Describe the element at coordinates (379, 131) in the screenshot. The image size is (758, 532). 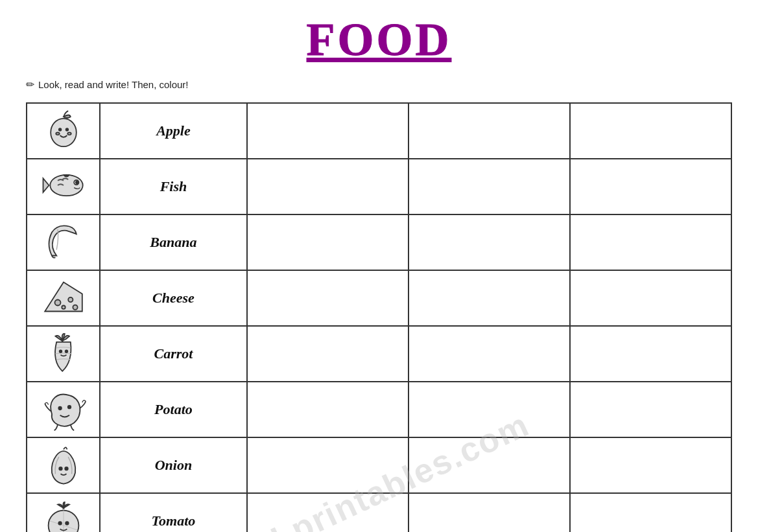
I see `table-row: Apple` at that location.